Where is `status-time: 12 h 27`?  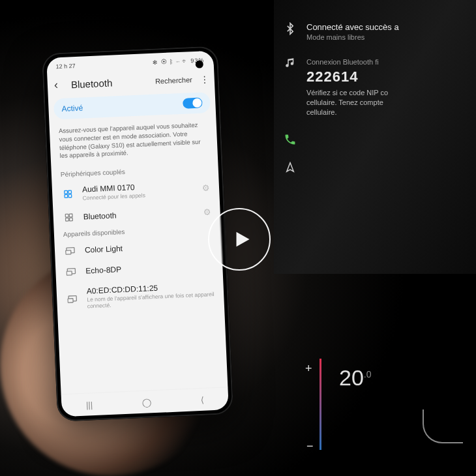 status-time: 12 h 27 is located at coordinates (65, 67).